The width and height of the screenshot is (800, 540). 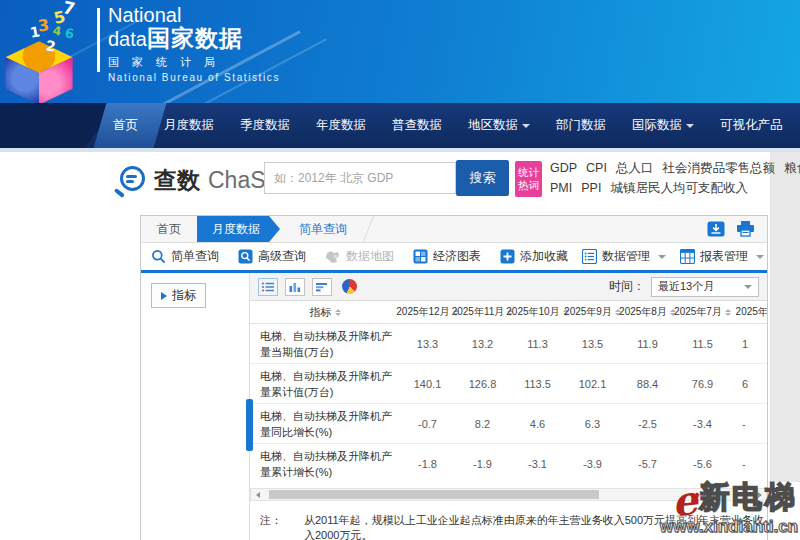 I want to click on value-cell: -5.7, so click(x=648, y=464).